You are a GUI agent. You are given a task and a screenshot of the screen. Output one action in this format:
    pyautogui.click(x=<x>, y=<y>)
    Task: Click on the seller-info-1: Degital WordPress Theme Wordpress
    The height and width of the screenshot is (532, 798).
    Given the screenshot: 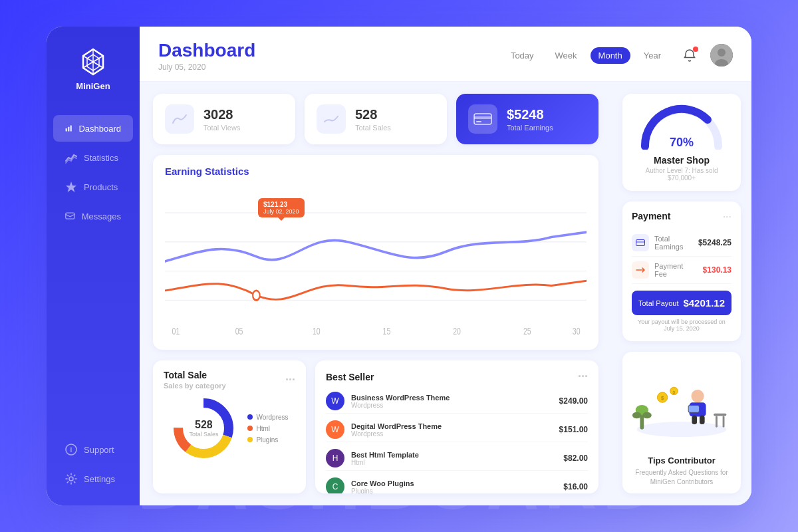 What is the action you would take?
    pyautogui.click(x=452, y=430)
    